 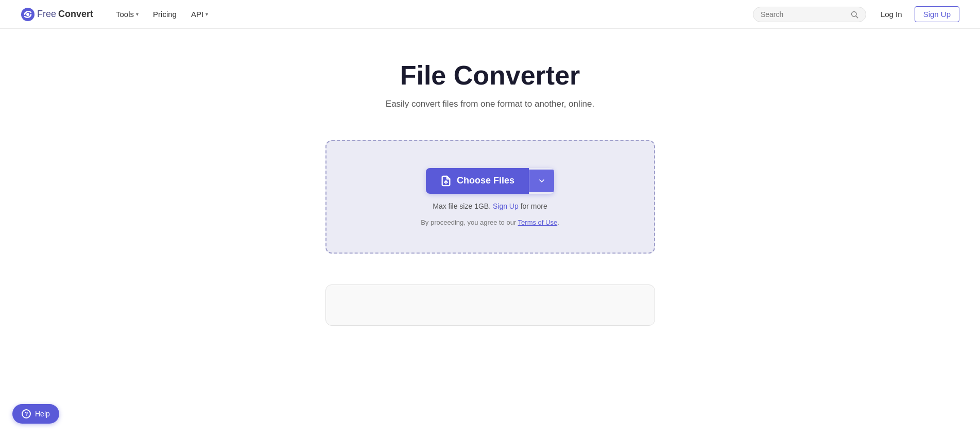 What do you see at coordinates (542, 181) in the screenshot?
I see `choose-files-dropdown-button` at bounding box center [542, 181].